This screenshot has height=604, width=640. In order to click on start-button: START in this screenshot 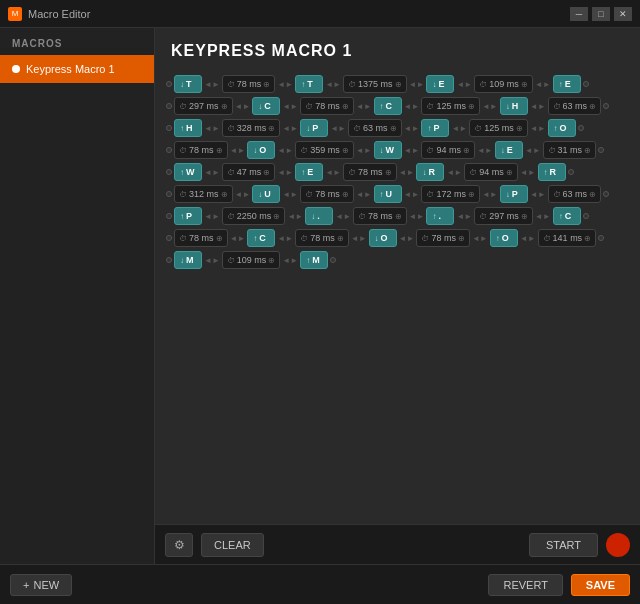, I will do `click(564, 545)`.